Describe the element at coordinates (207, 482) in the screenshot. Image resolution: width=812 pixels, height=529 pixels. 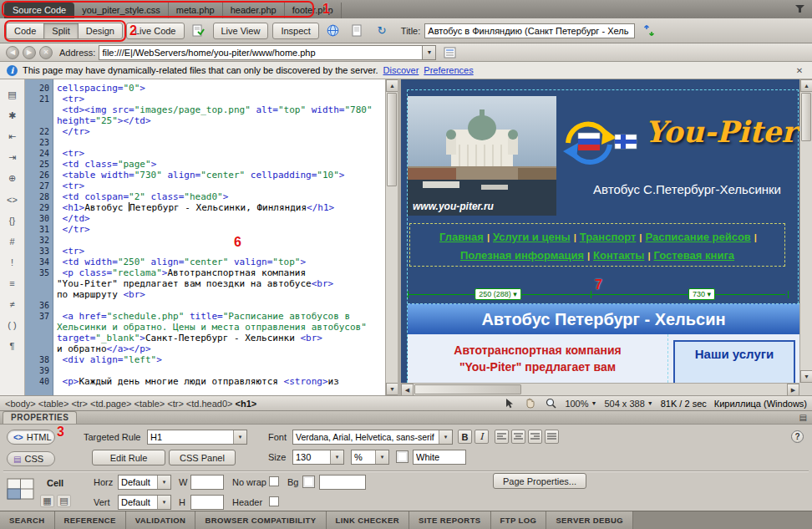
I see `cell-width-input` at that location.